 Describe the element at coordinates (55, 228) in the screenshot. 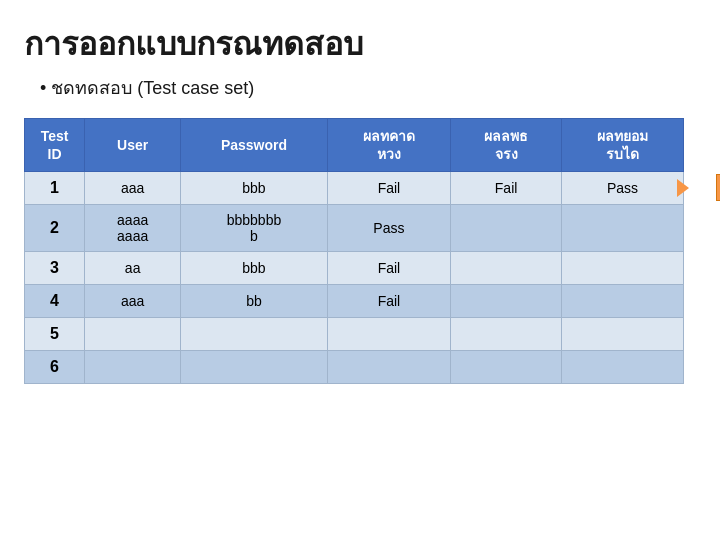

I see `cell-id: 2` at that location.